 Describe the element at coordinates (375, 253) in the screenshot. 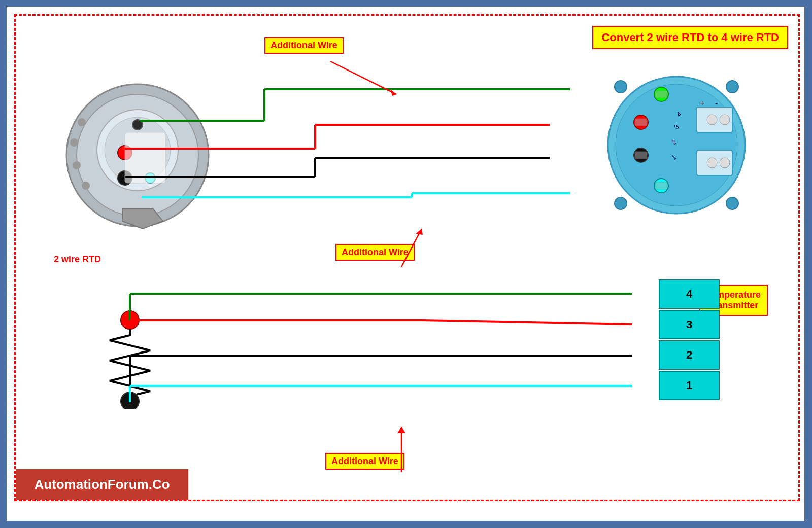

I see `additional-wire-label-2: Additional Wire` at that location.